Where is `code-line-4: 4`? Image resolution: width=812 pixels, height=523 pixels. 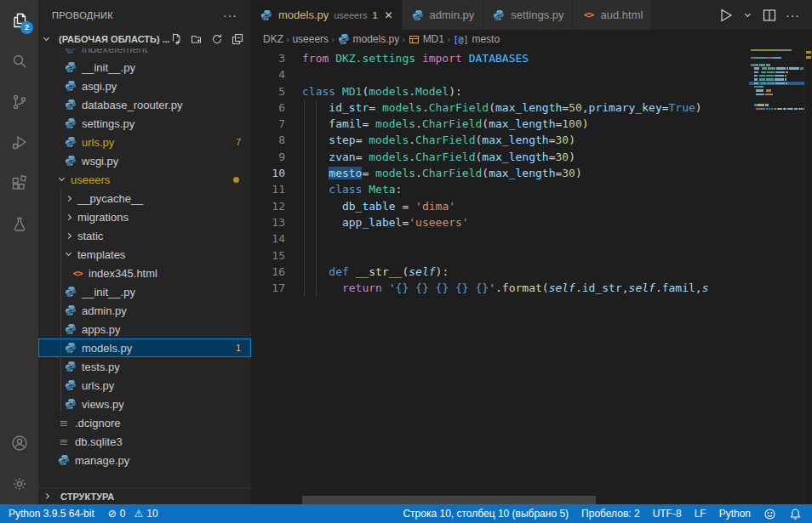 code-line-4: 4 is located at coordinates (500, 75).